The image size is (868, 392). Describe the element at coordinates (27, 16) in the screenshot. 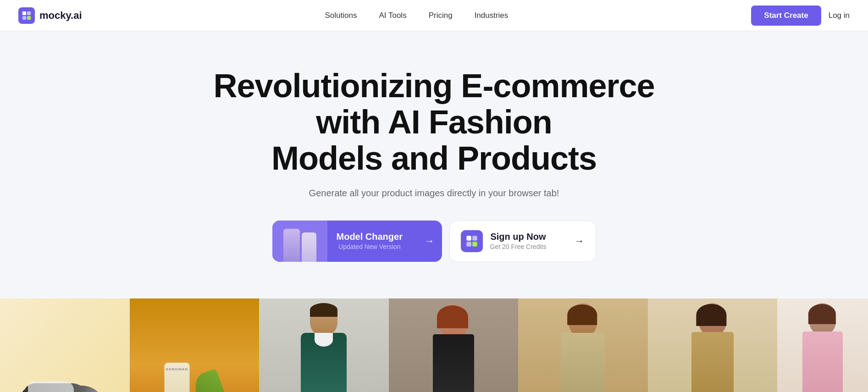

I see `logo-svg` at that location.